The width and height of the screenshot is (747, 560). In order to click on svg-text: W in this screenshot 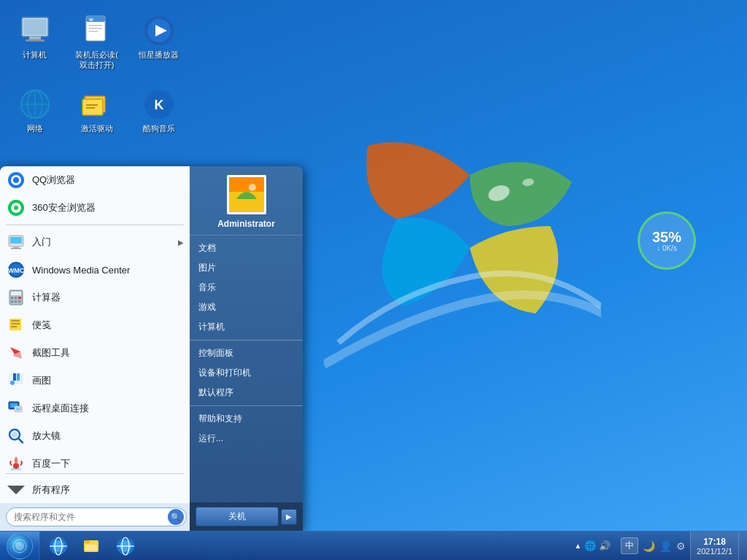, I will do `click(91, 20)`.